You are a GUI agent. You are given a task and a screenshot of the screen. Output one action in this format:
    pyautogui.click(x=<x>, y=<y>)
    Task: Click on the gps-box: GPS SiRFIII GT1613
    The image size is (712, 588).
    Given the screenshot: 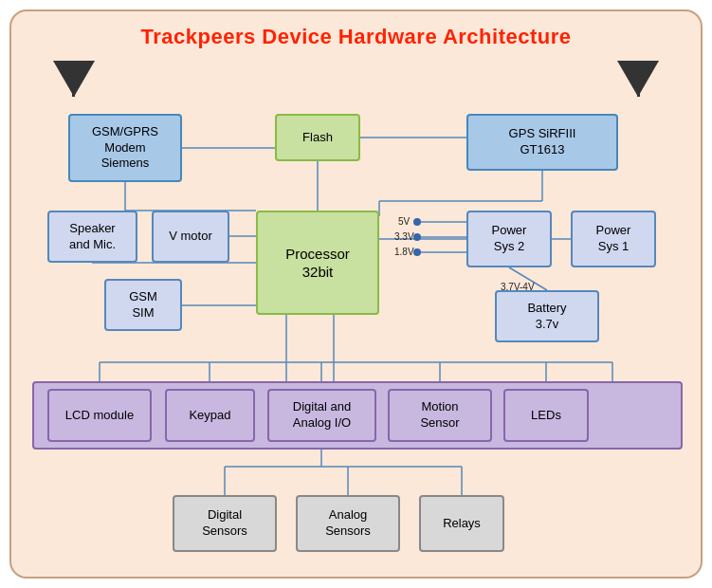 What is the action you would take?
    pyautogui.click(x=542, y=142)
    